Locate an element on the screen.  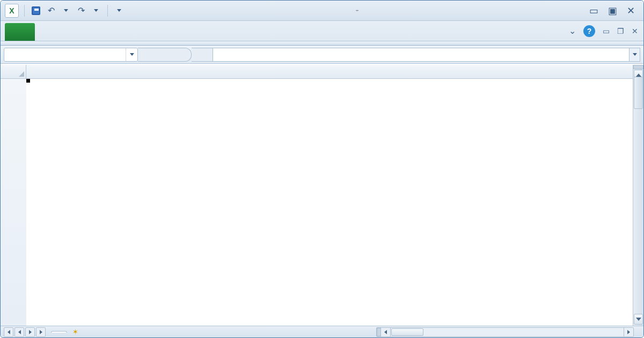
tab-page-layout is located at coordinates (99, 31).